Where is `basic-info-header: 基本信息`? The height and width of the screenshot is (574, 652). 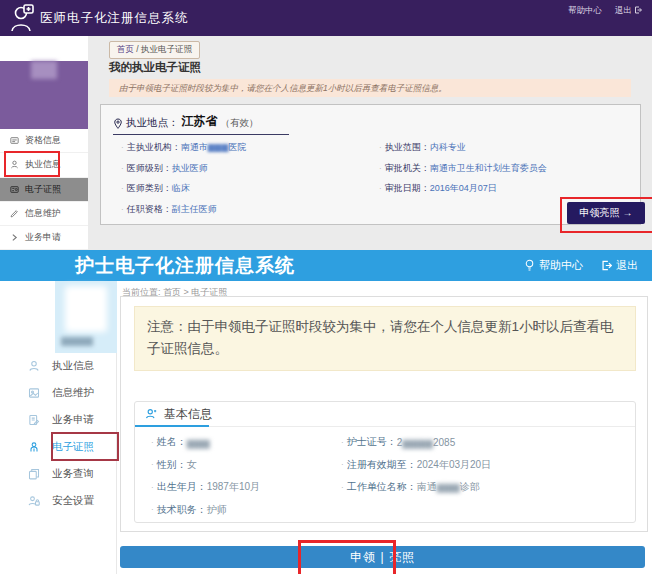 basic-info-header: 基本信息 is located at coordinates (385, 414).